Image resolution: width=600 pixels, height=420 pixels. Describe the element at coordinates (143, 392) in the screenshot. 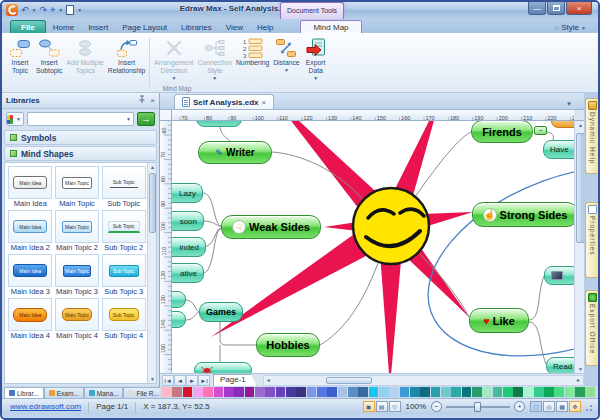

I see `panel-tab-filer: File R...` at that location.